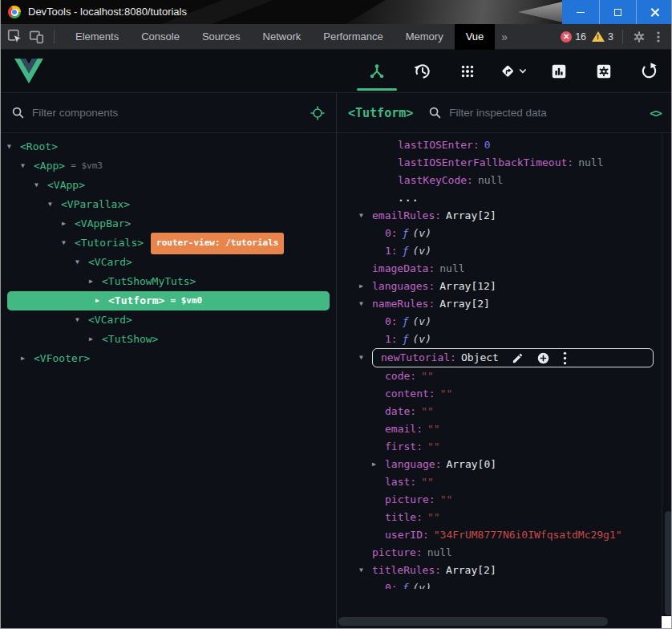 The image size is (672, 629). I want to click on device-toolbar-icon, so click(37, 37).